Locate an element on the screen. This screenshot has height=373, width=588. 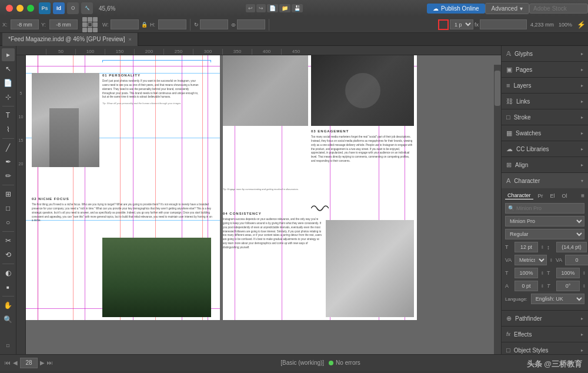
glyphs-panel-header: 𝔸 Glyphs ▸ is located at coordinates (544, 54).